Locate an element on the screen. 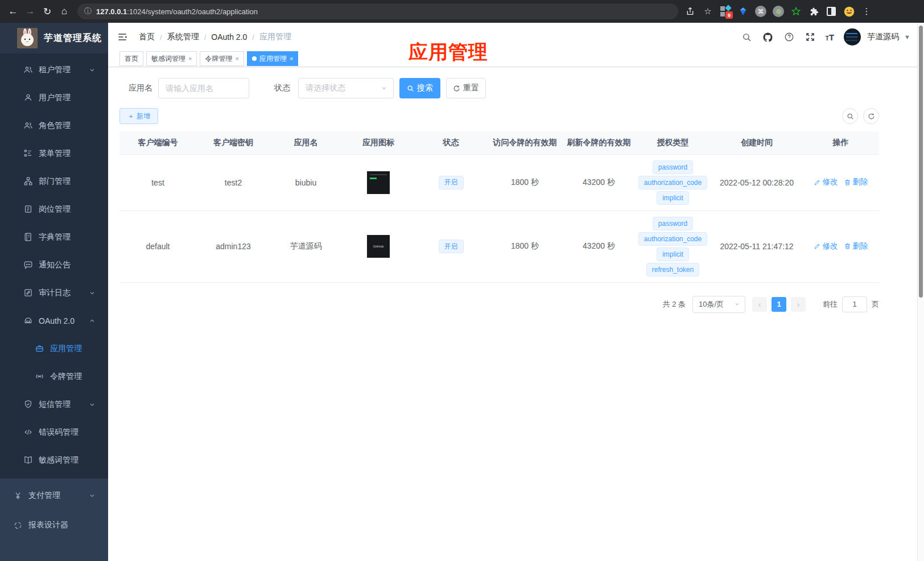 The height and width of the screenshot is (561, 924). grant-type-tag: implicit is located at coordinates (673, 198).